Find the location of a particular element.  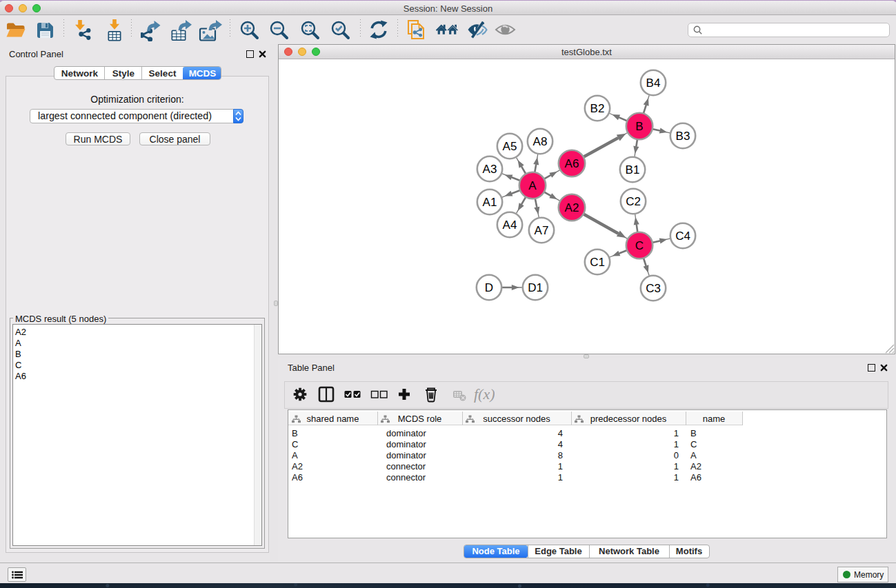

svg-text: A2 is located at coordinates (573, 208).